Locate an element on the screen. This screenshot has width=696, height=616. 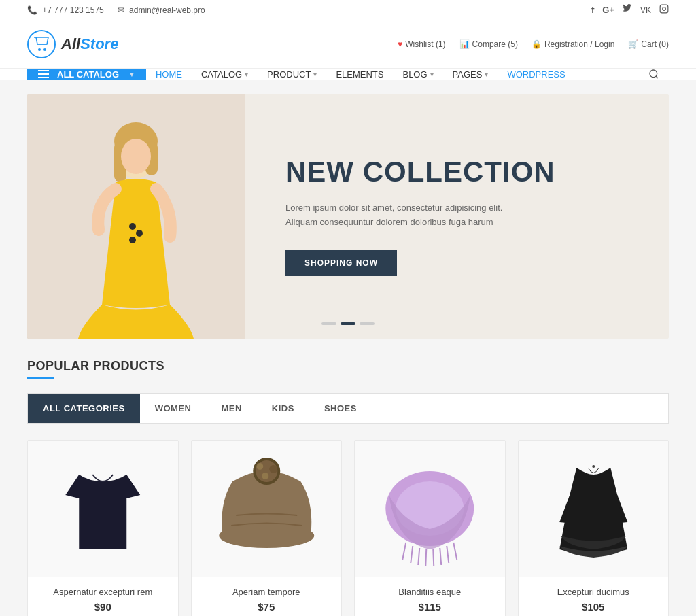
search-button is located at coordinates (654, 74).